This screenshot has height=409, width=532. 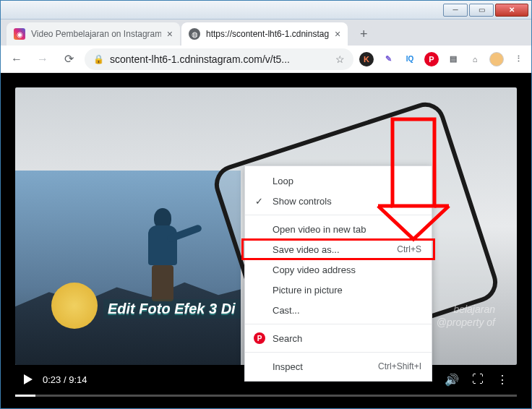 What do you see at coordinates (65, 380) in the screenshot?
I see `time-display: 0:23 / 9:14` at bounding box center [65, 380].